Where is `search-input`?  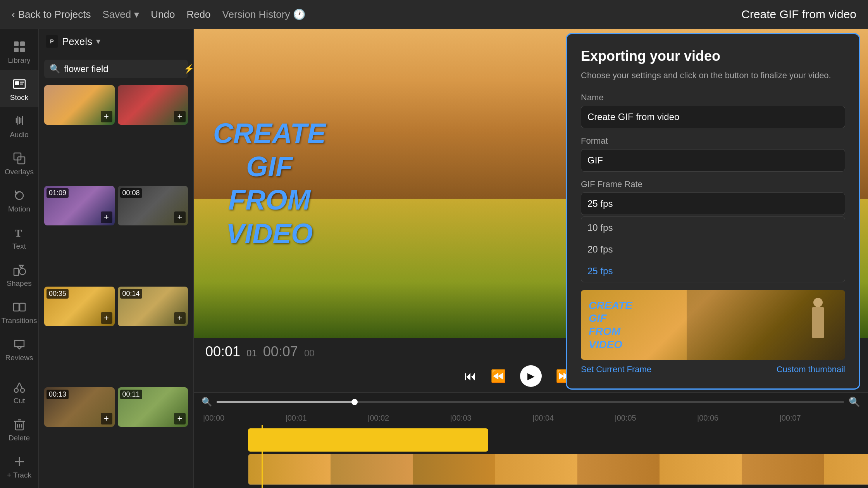 search-input is located at coordinates (122, 69).